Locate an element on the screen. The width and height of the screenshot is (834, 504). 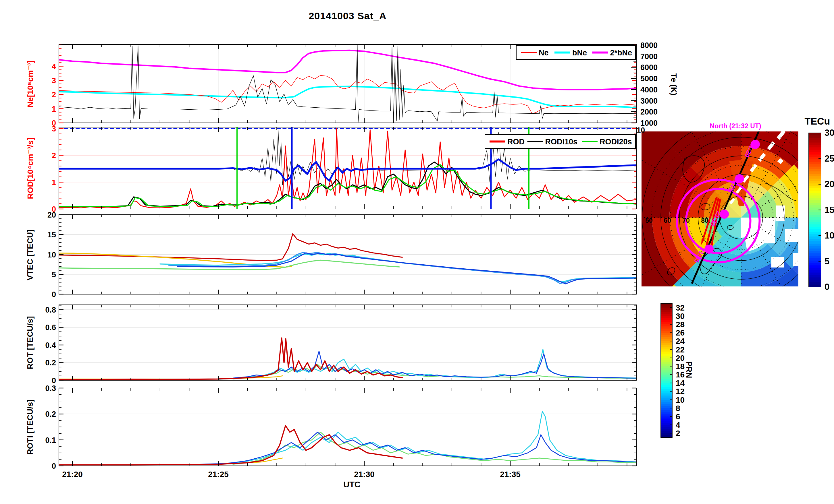
te-axis-exponent-label: 10 is located at coordinates (641, 130).